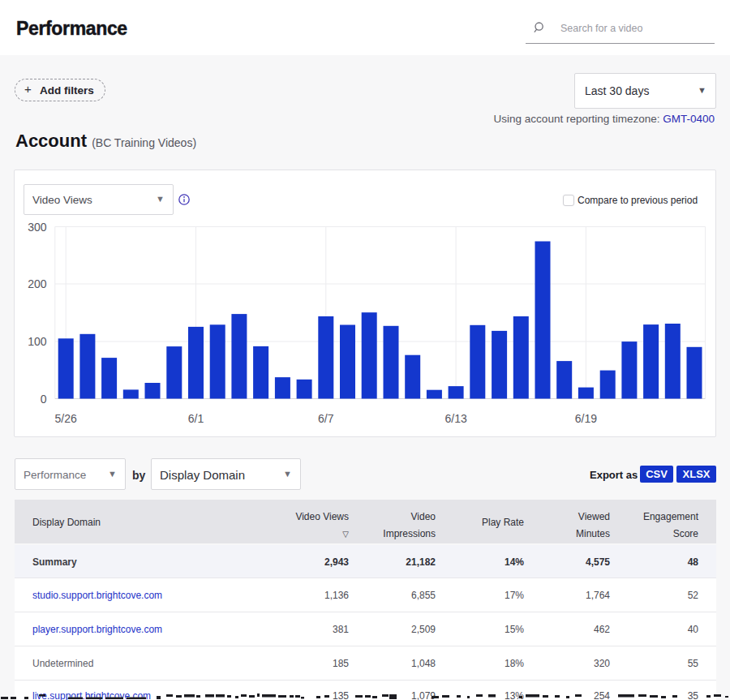 This screenshot has height=700, width=730. Describe the element at coordinates (65, 419) in the screenshot. I see `svg-text: 5/26` at that location.